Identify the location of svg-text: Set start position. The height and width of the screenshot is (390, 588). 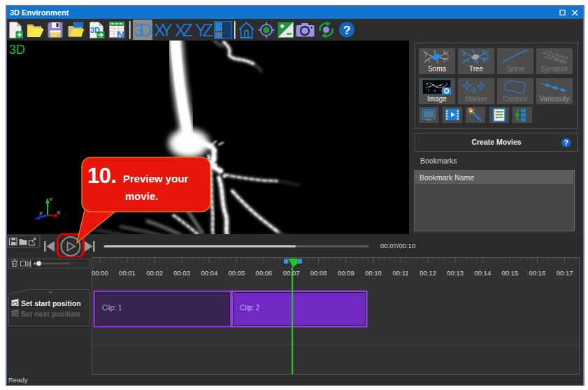
(51, 303).